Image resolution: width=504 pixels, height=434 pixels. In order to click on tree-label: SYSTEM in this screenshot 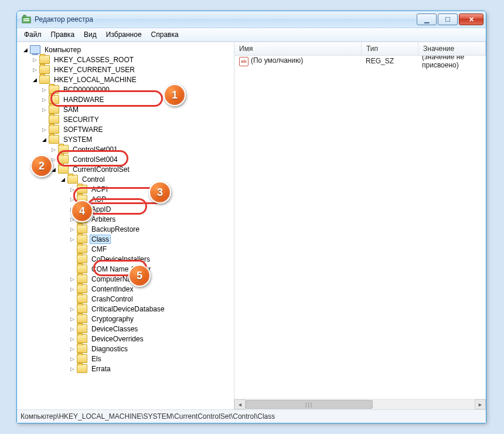, I will do `click(77, 140)`.